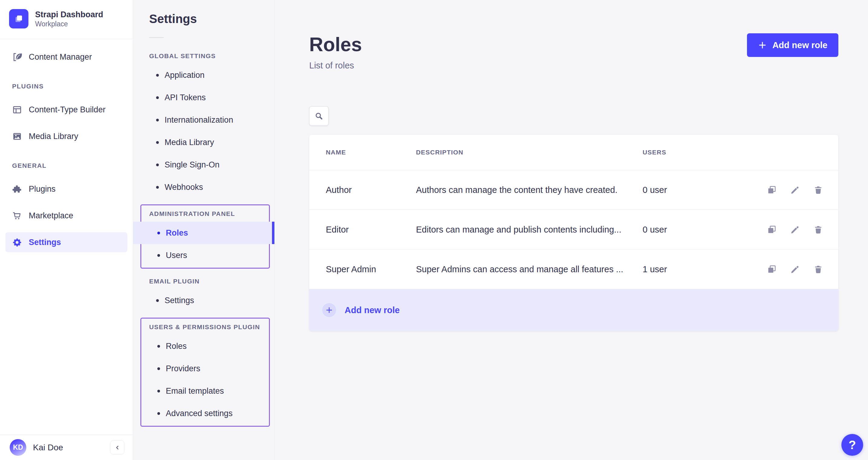 This screenshot has height=460, width=868. Describe the element at coordinates (204, 120) in the screenshot. I see `settings-item-internationalization: Internationalization` at that location.